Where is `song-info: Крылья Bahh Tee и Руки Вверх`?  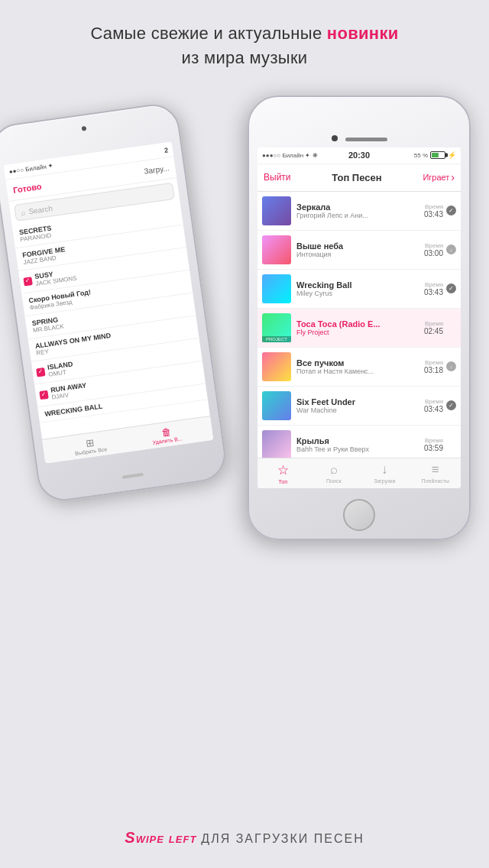 song-info: Крылья Bahh Tee и Руки Вверх is located at coordinates (359, 445).